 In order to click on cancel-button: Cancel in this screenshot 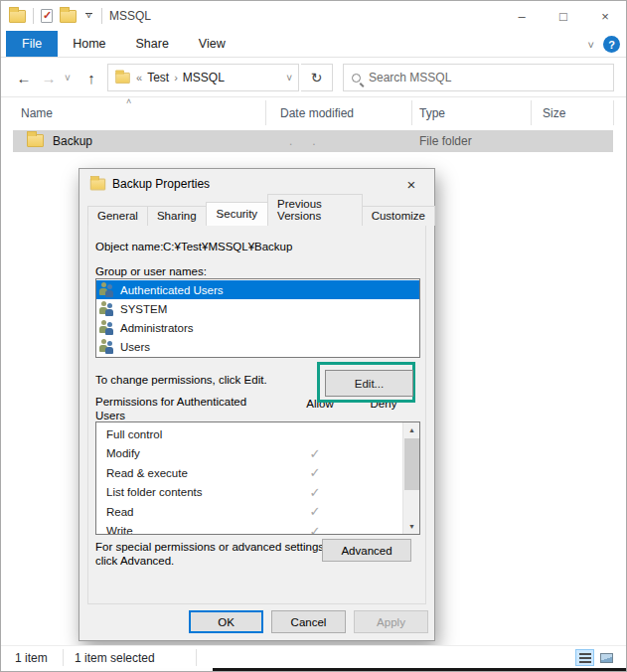, I will do `click(308, 622)`.